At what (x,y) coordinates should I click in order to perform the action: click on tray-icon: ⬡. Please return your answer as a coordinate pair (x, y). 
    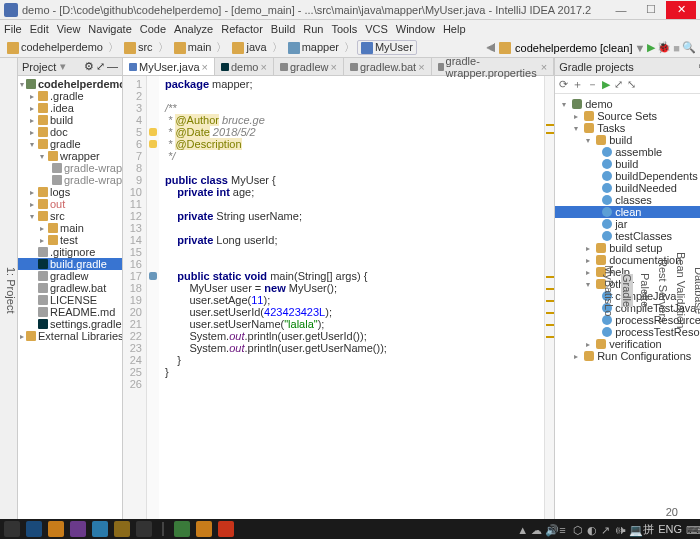
    Looking at the image, I should click on (578, 529).